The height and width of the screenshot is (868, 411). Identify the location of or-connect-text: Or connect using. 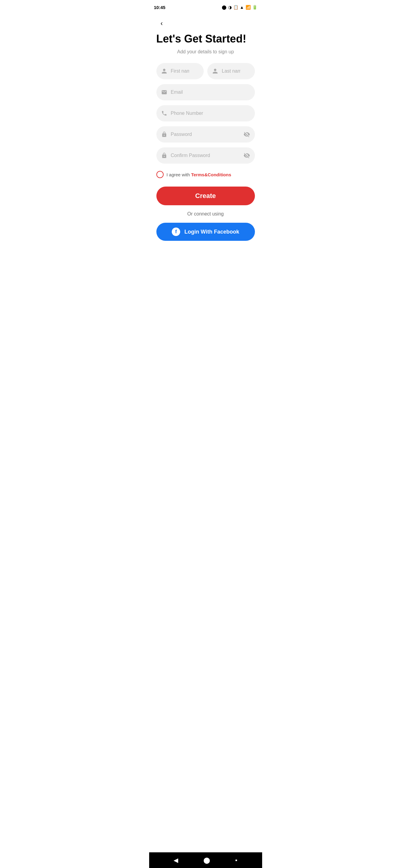
(205, 214).